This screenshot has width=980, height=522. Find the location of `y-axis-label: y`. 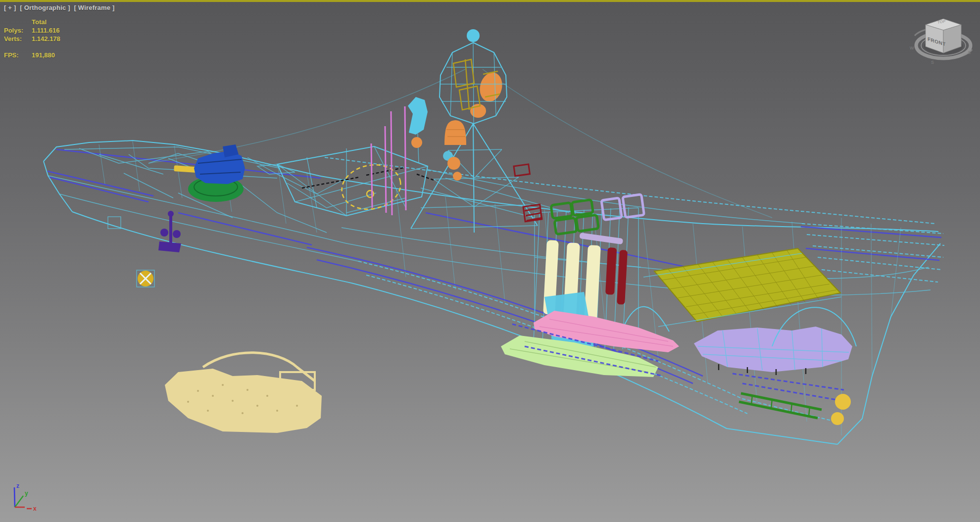

y-axis-label: y is located at coordinates (27, 493).